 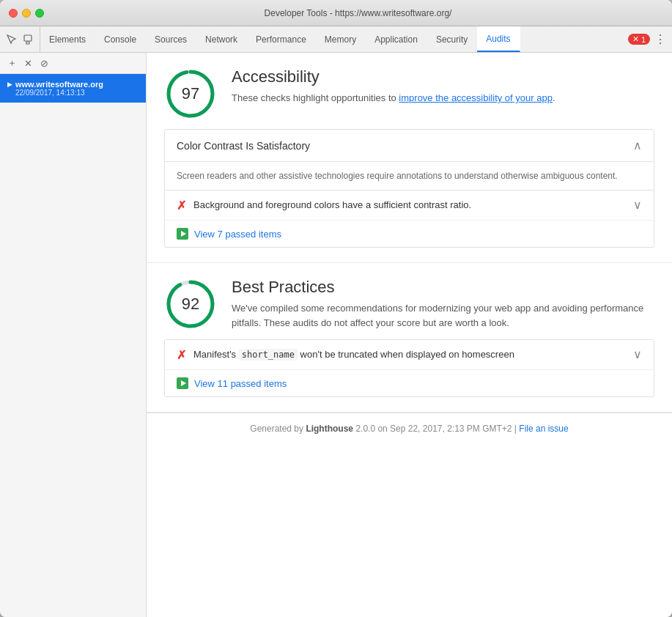 I want to click on audit-item-contrast: ✗ Background and foreground colors have …, so click(x=409, y=205).